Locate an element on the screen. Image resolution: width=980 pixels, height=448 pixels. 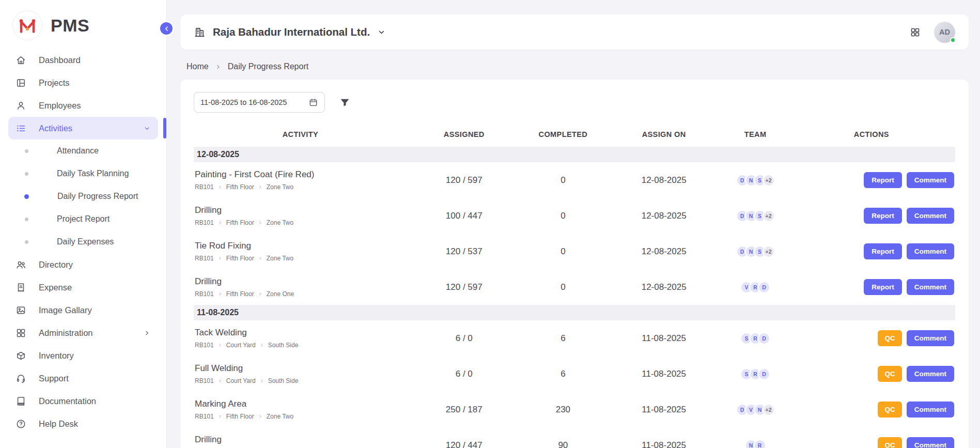
sidebar-item-dashboard: Dashboard is located at coordinates (83, 60).